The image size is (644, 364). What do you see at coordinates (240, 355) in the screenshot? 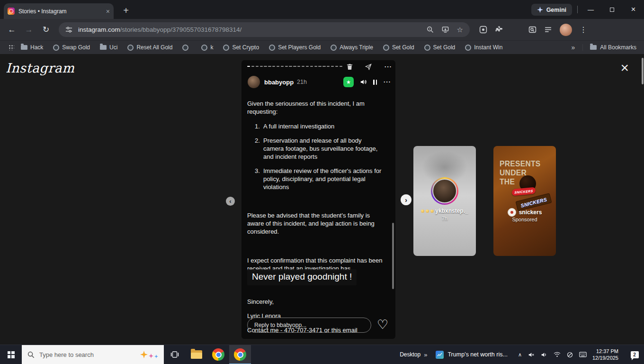
I see `chrome-icon` at bounding box center [240, 355].